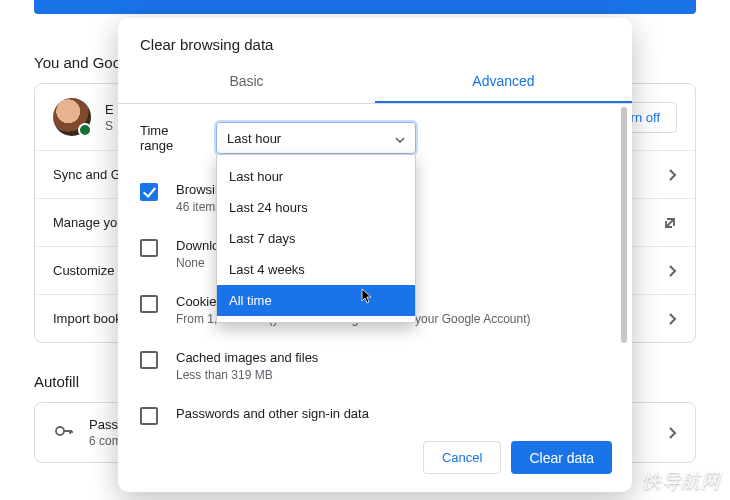 This screenshot has width=730, height=500. What do you see at coordinates (316, 176) in the screenshot?
I see `dropdown-option: Last hour` at bounding box center [316, 176].